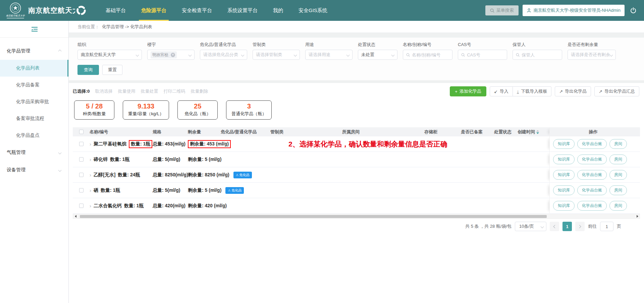 The image size is (644, 303). What do you see at coordinates (540, 55) in the screenshot?
I see `custodian-search-input` at bounding box center [540, 55].